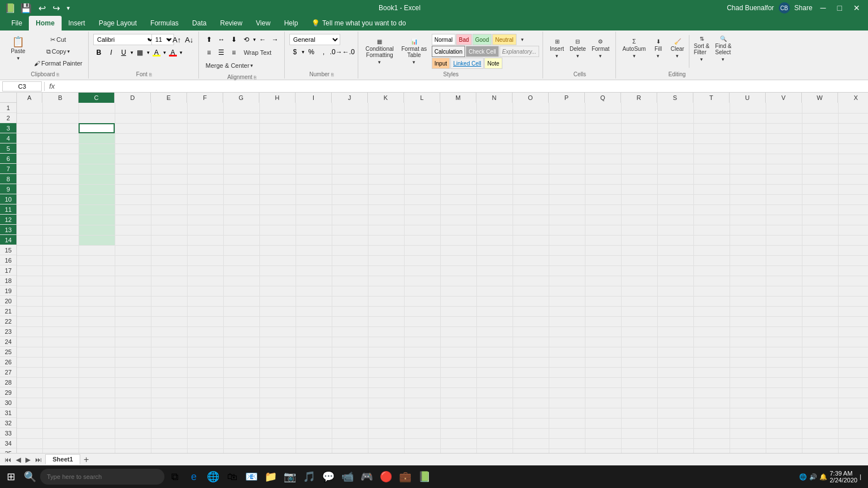 The height and width of the screenshot is (488, 868). Describe the element at coordinates (748, 210) in the screenshot. I see `cell-U11` at that location.